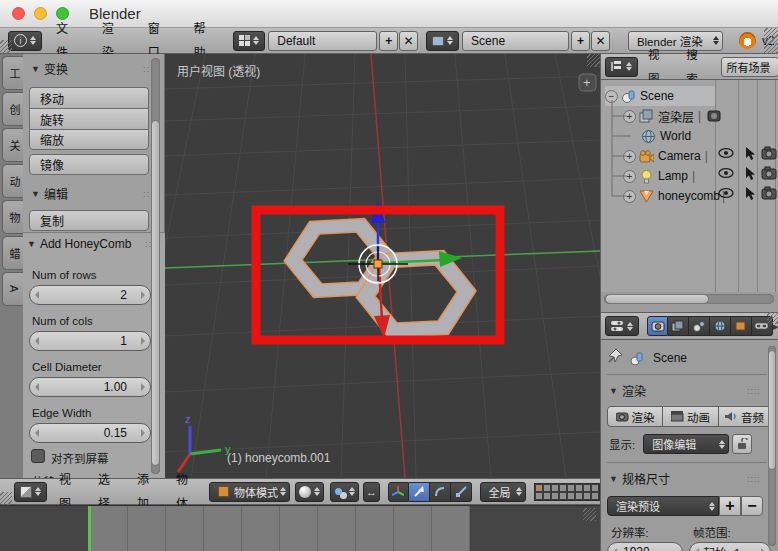 The image size is (778, 551). I want to click on timeline-playhead, so click(90, 528).